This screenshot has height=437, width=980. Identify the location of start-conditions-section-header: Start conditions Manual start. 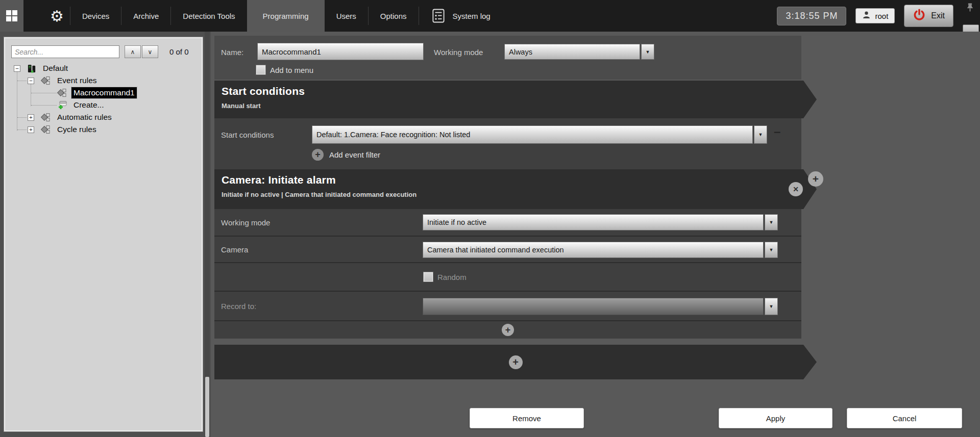
(516, 99).